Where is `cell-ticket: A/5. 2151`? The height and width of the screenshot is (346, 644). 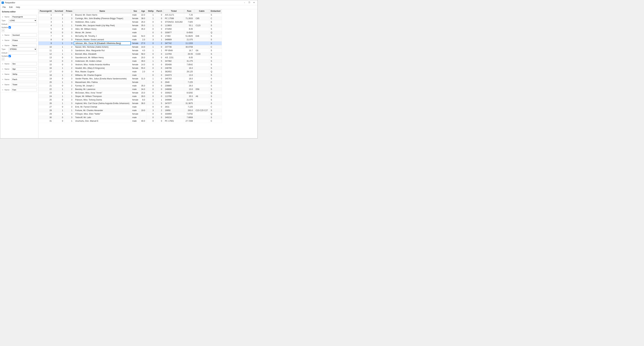
cell-ticket: A/5. 2151 is located at coordinates (174, 58).